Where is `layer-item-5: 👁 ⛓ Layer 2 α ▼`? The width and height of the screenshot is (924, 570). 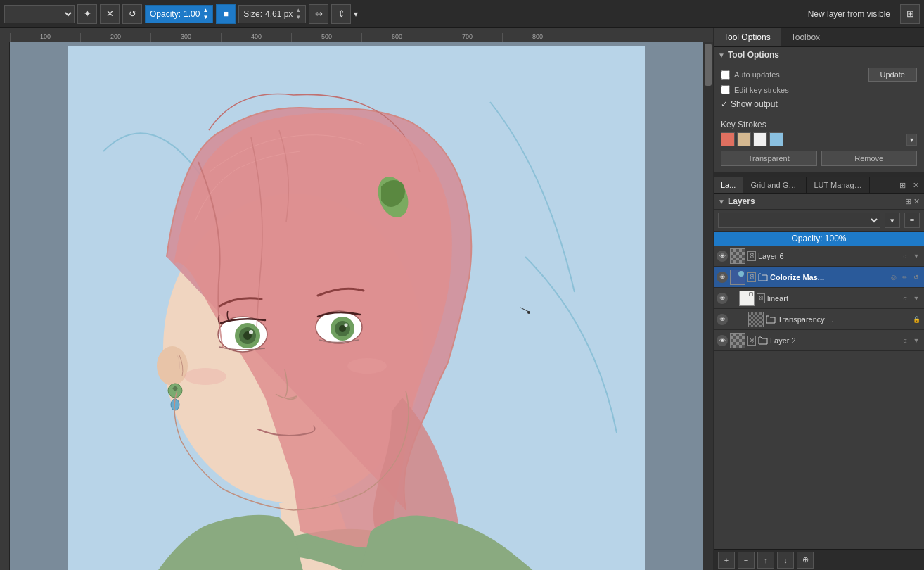 layer-item-5: 👁 ⛓ Layer 2 α ▼ is located at coordinates (819, 341).